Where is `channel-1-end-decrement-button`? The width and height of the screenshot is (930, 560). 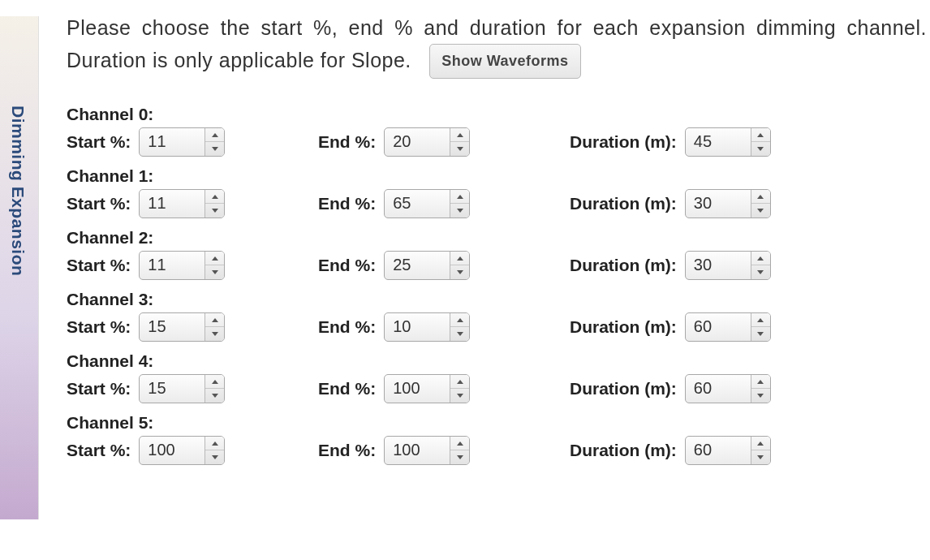
channel-1-end-decrement-button is located at coordinates (459, 210).